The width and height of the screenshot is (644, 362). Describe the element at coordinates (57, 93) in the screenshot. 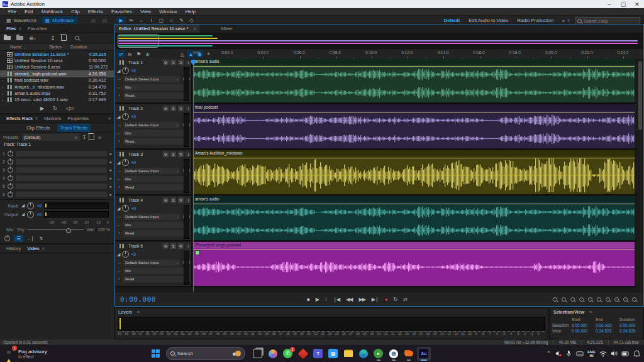

I see `file-row: ›aman's audio.mp30:31.752` at that location.